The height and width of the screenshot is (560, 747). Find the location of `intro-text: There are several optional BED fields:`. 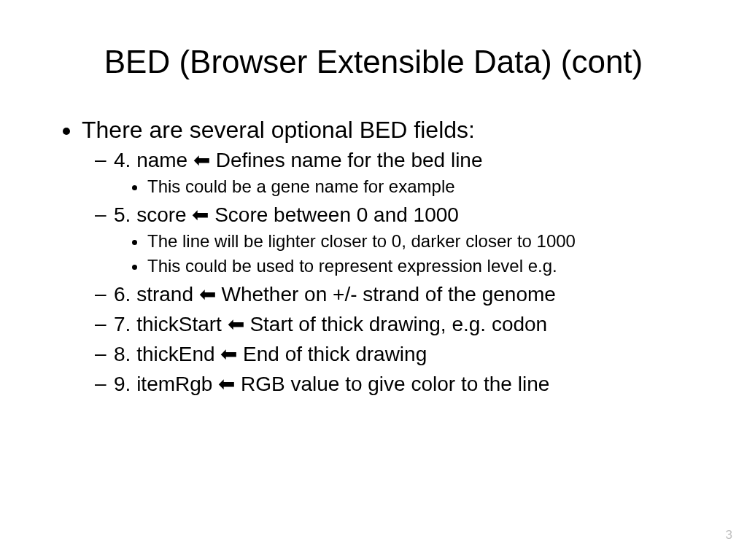

intro-text: There are several optional BED fields: is located at coordinates (279, 130).